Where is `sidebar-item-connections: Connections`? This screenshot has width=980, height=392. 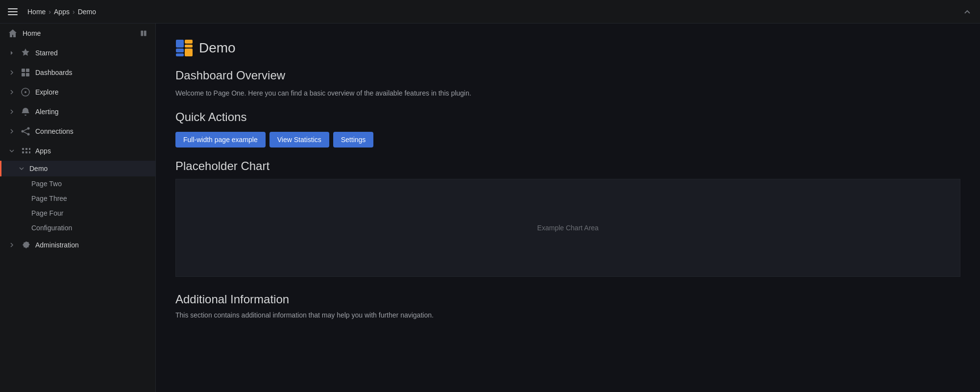
sidebar-item-connections: Connections is located at coordinates (77, 131).